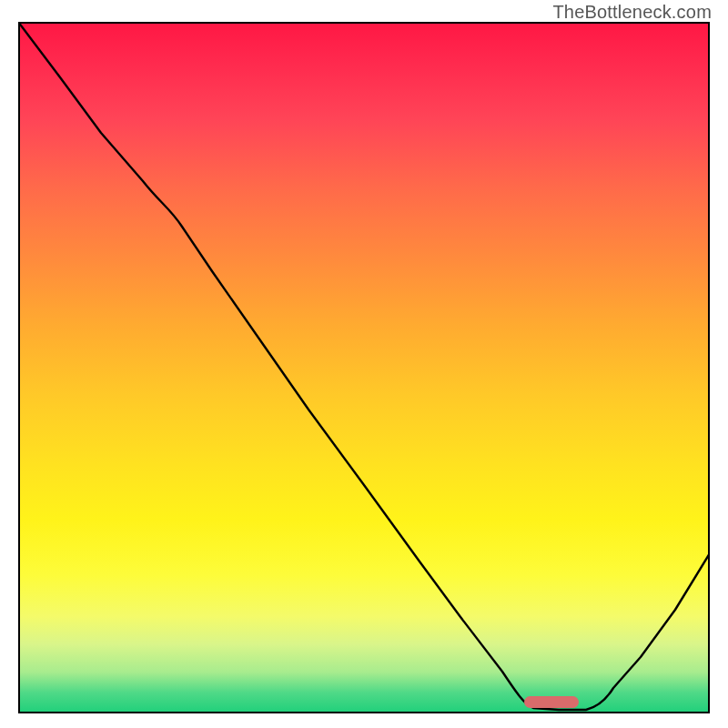  I want to click on watermark-text: TheBottleneck.com, so click(632, 13).